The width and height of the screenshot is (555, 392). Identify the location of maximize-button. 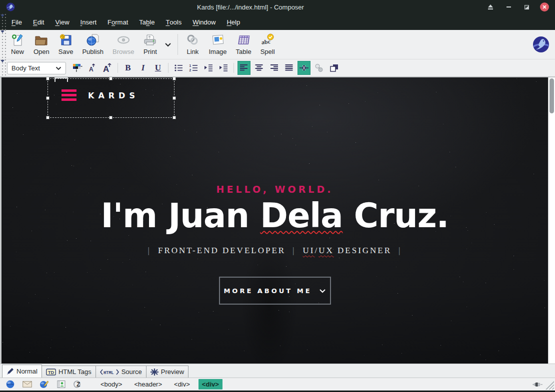
(526, 7).